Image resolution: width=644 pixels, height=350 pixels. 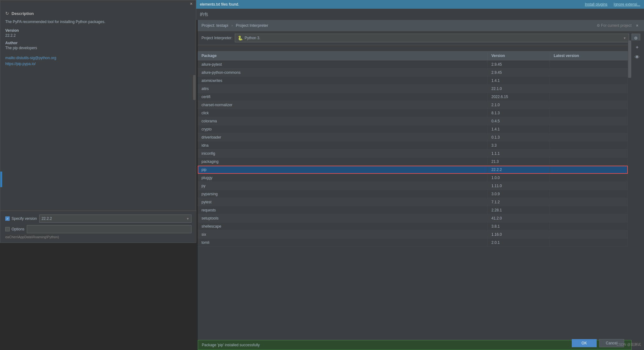 What do you see at coordinates (627, 4) in the screenshot?
I see `ignore-link: Ignore extensi...` at bounding box center [627, 4].